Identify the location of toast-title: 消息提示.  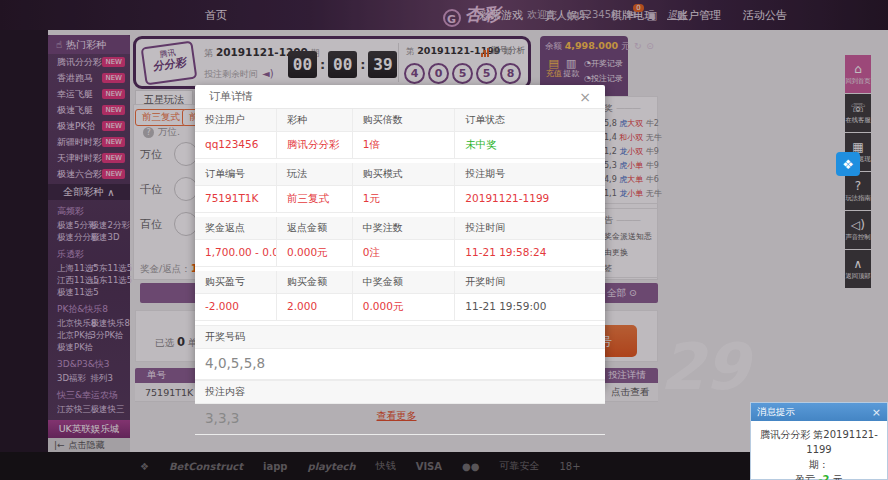
(776, 412).